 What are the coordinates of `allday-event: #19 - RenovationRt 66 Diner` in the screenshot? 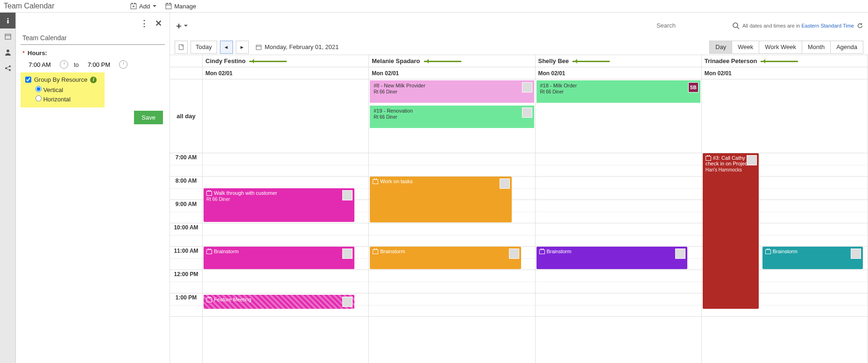 It's located at (452, 117).